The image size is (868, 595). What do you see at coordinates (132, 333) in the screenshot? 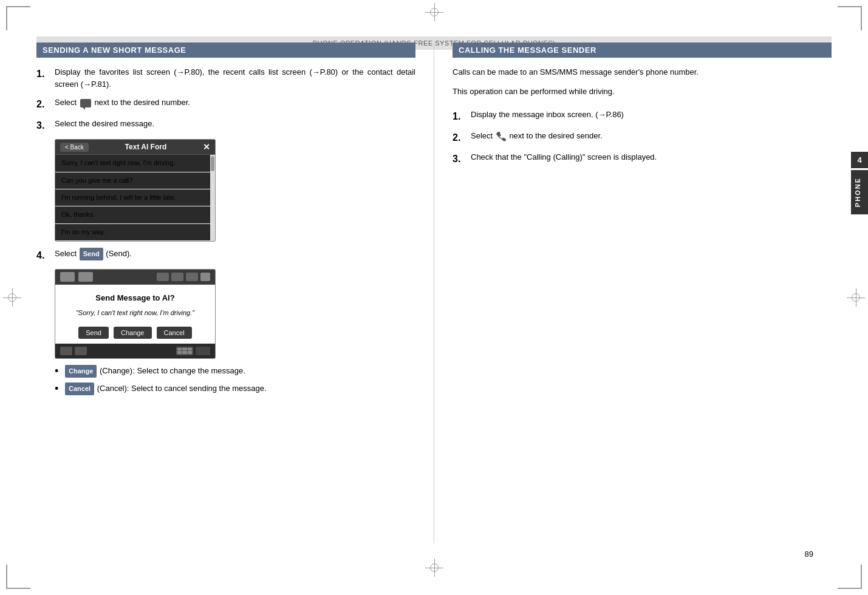
I see `change-button: Change` at bounding box center [132, 333].